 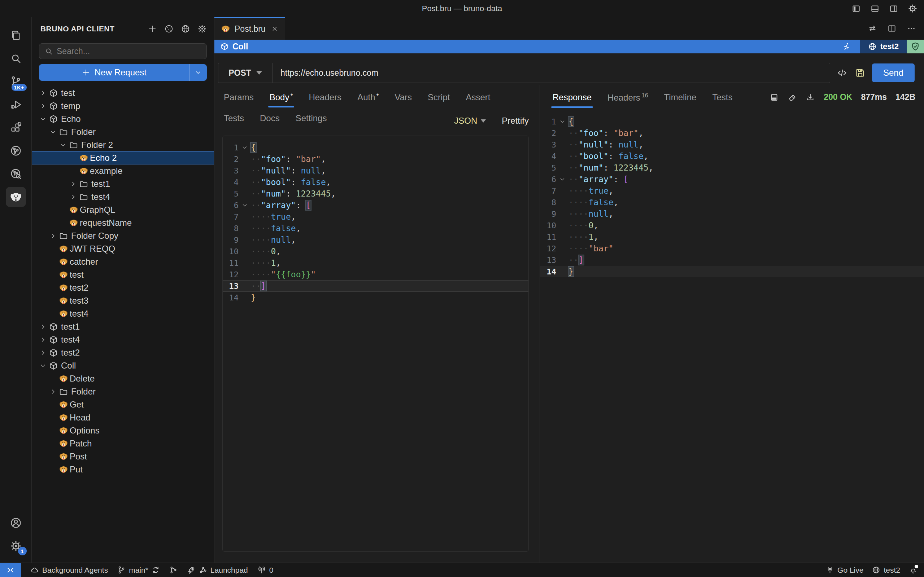 I want to click on send-button: Send, so click(x=893, y=73).